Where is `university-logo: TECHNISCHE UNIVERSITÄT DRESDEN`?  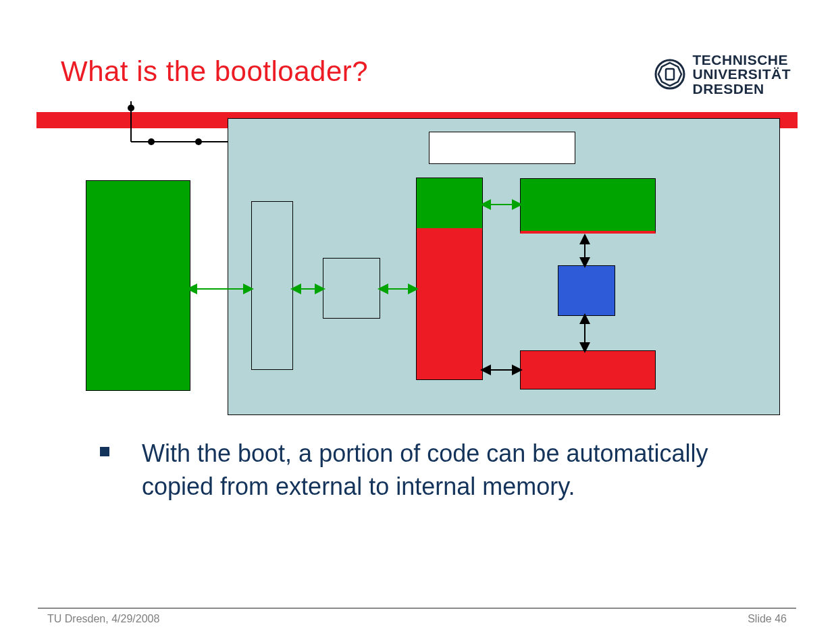 university-logo: TECHNISCHE UNIVERSITÄT DRESDEN is located at coordinates (723, 74).